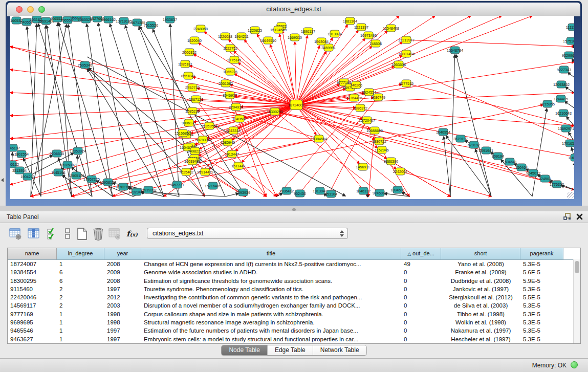 Image resolution: width=588 pixels, height=372 pixels. Describe the element at coordinates (481, 314) in the screenshot. I see `table-cell: Tibbo et al. (1998)` at that location.